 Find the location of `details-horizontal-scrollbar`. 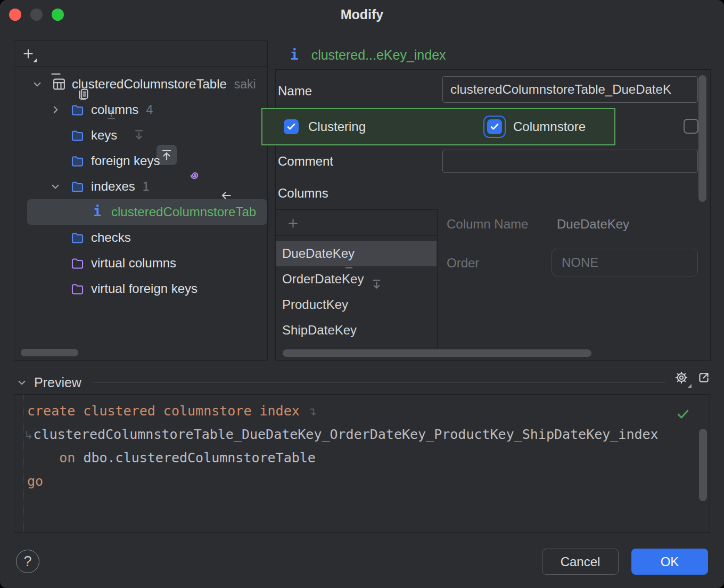

details-horizontal-scrollbar is located at coordinates (437, 353).